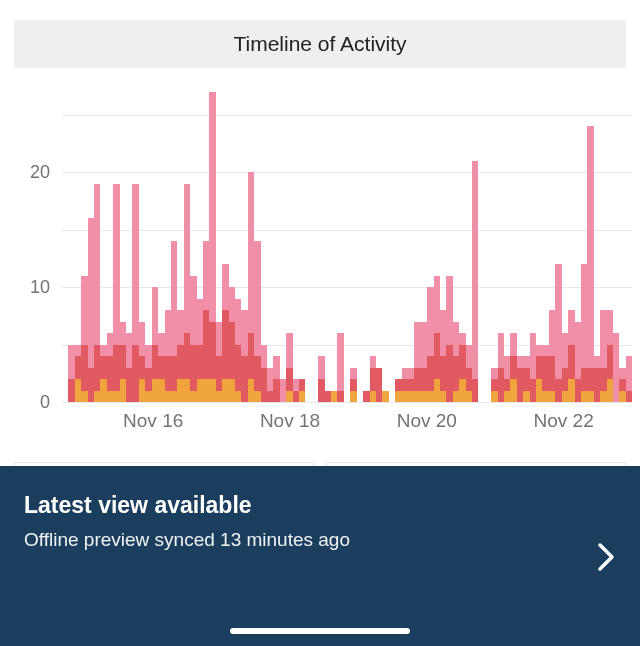 Image resolution: width=640 pixels, height=646 pixels. I want to click on banner-title: Latest view available, so click(310, 506).